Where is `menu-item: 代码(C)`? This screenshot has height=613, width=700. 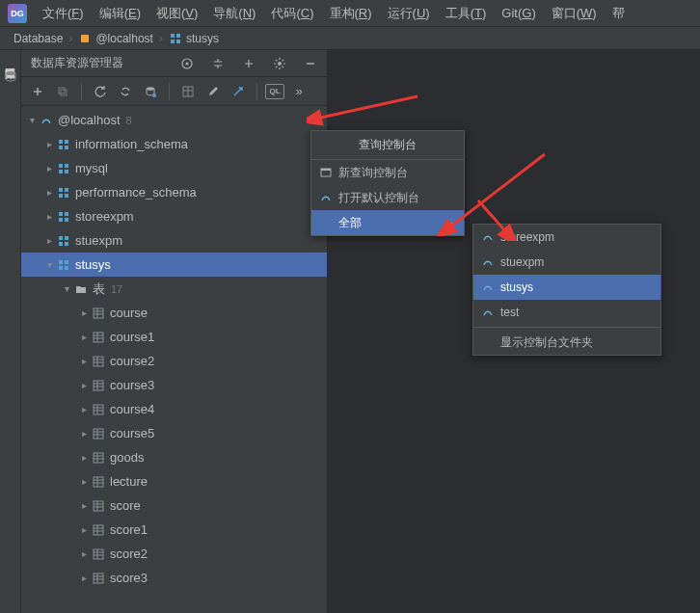 menu-item: 代码(C) is located at coordinates (292, 13).